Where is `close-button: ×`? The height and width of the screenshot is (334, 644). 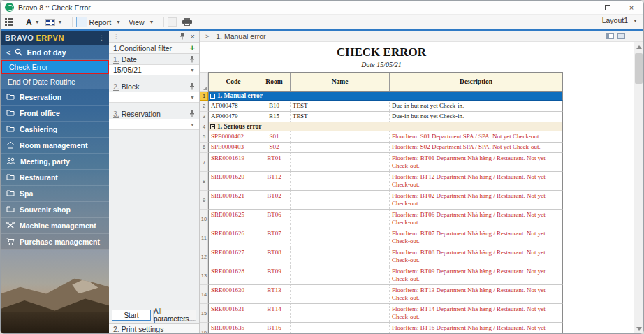
close-button: × is located at coordinates (631, 7).